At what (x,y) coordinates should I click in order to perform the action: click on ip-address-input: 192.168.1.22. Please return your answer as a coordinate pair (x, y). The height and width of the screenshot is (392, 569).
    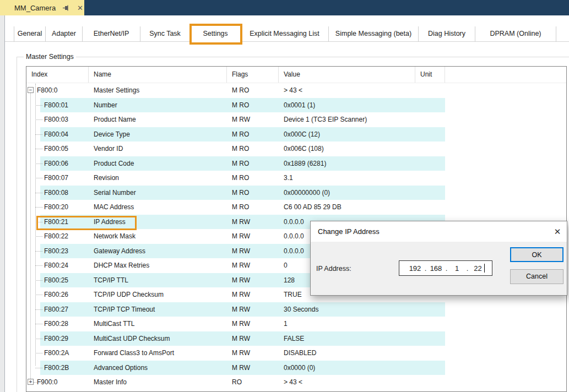
    Looking at the image, I should click on (446, 268).